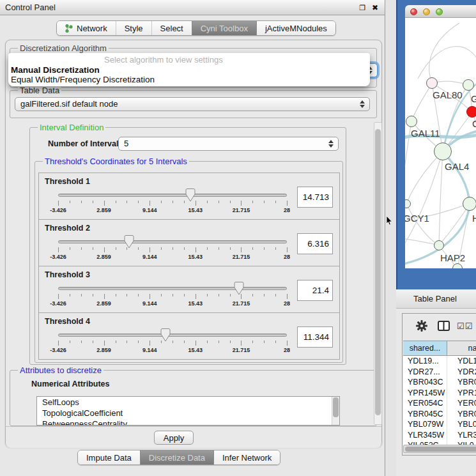  What do you see at coordinates (173, 343) in the screenshot?
I see `threshold-slider-4: -3.4262.8599.14415.4321.71528` at bounding box center [173, 343].